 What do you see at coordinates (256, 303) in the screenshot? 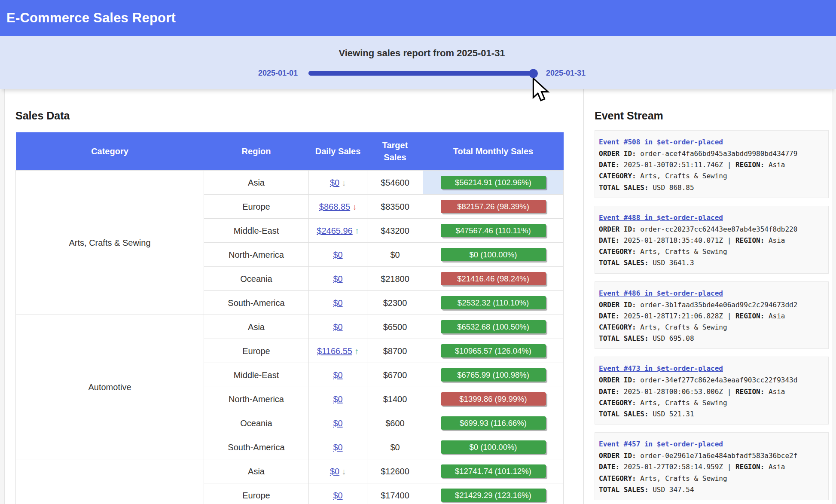
I see `region-cell: South-America` at bounding box center [256, 303].